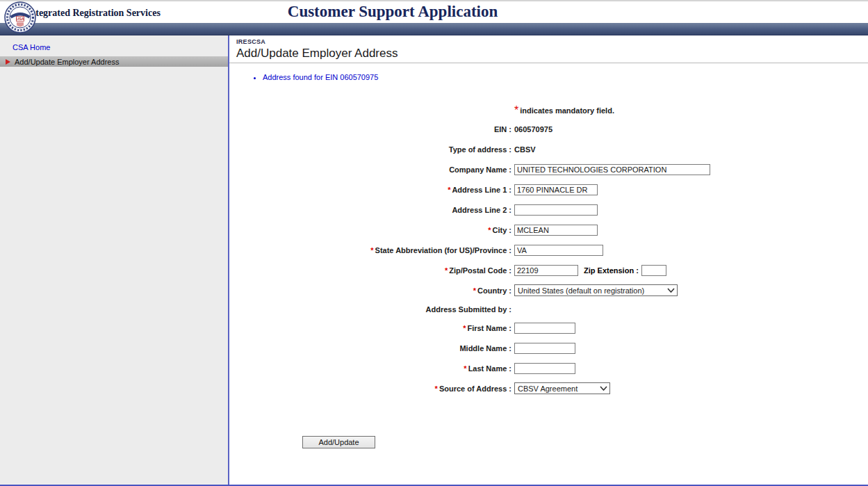 Image resolution: width=868 pixels, height=486 pixels. I want to click on first-name-row: *First Name :, so click(549, 328).